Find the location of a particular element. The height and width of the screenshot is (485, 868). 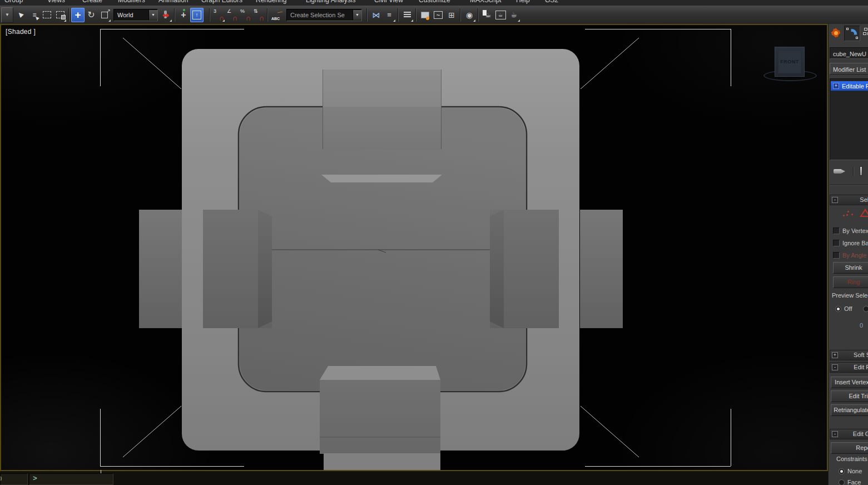

curve-editor-button: ~ is located at coordinates (438, 15).